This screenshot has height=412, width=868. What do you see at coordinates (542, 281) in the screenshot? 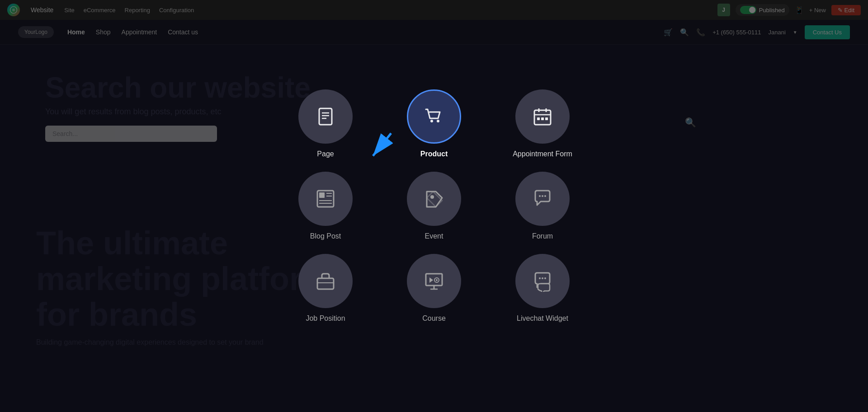
I see `livechat-icon-circle` at bounding box center [542, 281].